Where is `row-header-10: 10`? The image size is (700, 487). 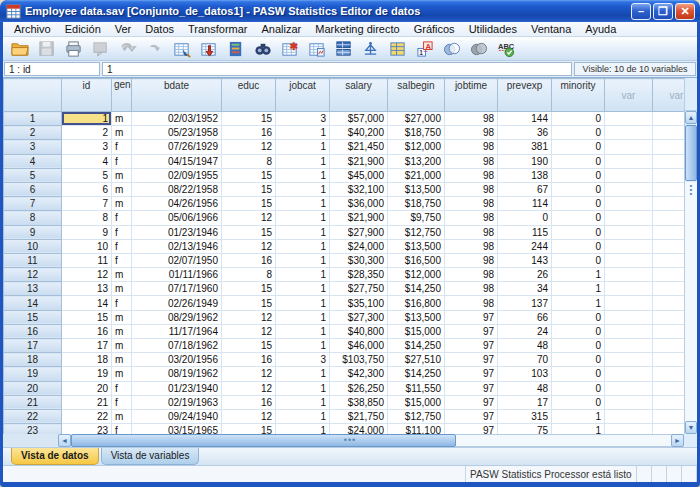 row-header-10: 10 is located at coordinates (33, 246).